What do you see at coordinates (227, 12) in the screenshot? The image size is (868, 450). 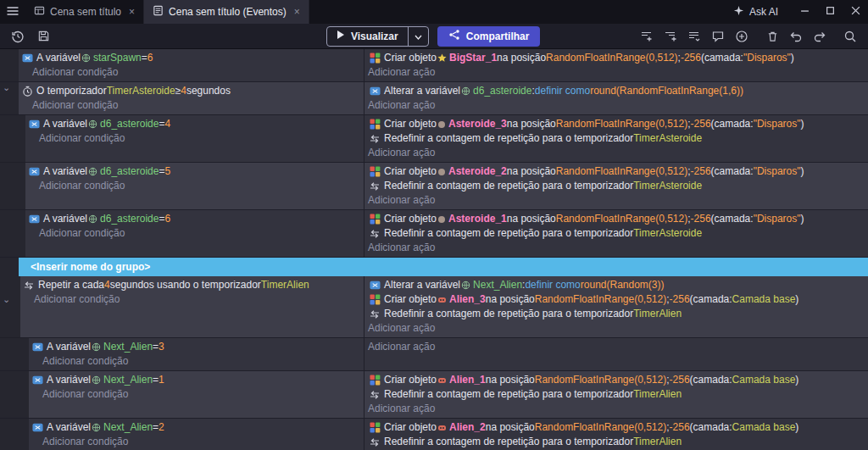 I see `tab-scene-events: Cena sem título (Eventos) ×` at bounding box center [227, 12].